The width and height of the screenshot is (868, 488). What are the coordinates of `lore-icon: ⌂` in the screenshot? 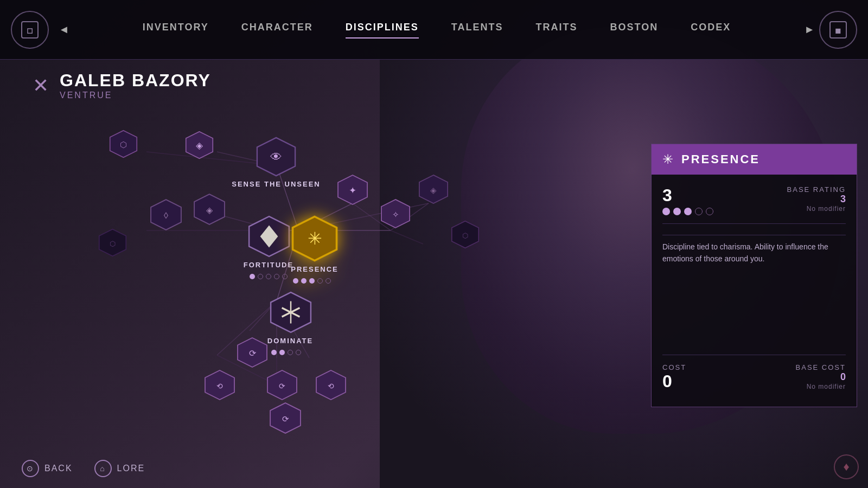 It's located at (103, 468).